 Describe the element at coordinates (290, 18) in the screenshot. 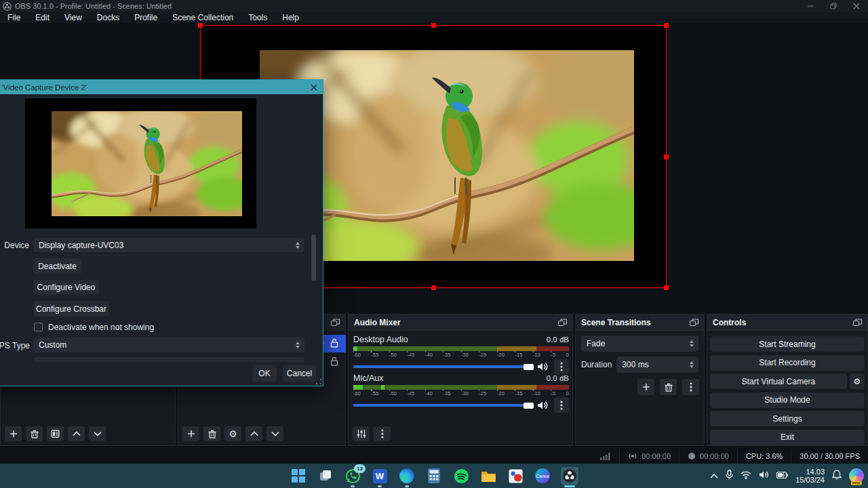

I see `menu-help: Help` at that location.